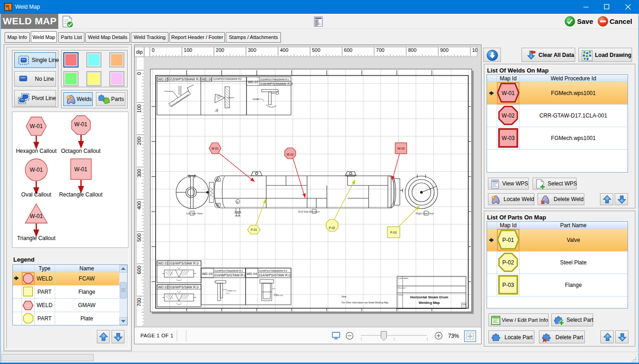  What do you see at coordinates (87, 305) in the screenshot?
I see `svg-text: GMAW` at bounding box center [87, 305].